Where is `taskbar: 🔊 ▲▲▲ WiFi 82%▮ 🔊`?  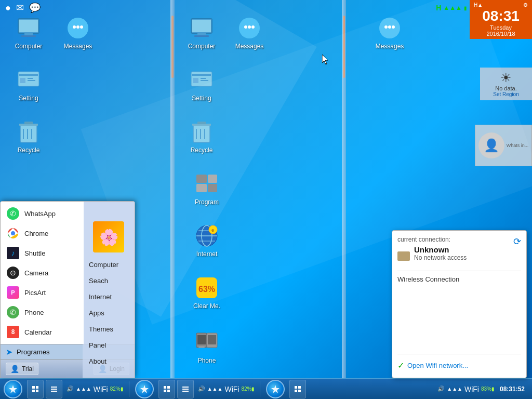 taskbar: 🔊 ▲▲▲ WiFi 82%▮ 🔊 is located at coordinates (266, 389).